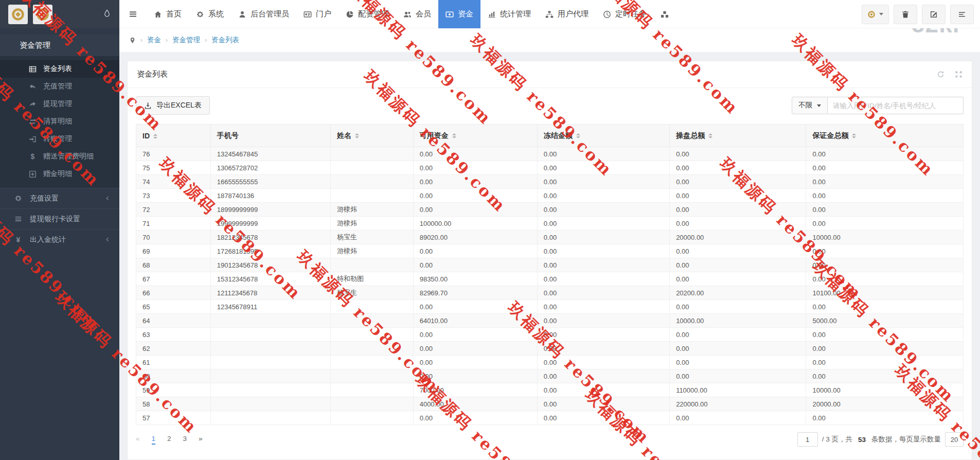 The height and width of the screenshot is (460, 980). What do you see at coordinates (33, 69) in the screenshot?
I see `table-icon` at bounding box center [33, 69].